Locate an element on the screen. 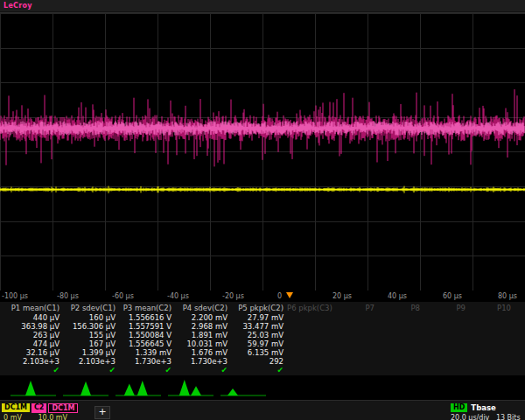  measure-header-p9: P9 is located at coordinates (444, 308).